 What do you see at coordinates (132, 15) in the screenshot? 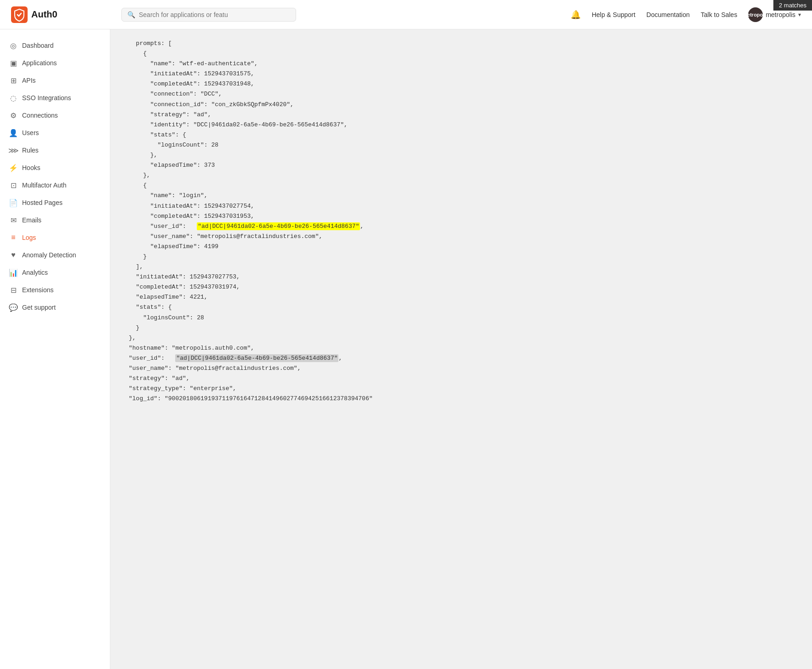
I see `search-icon: 🔍` at bounding box center [132, 15].